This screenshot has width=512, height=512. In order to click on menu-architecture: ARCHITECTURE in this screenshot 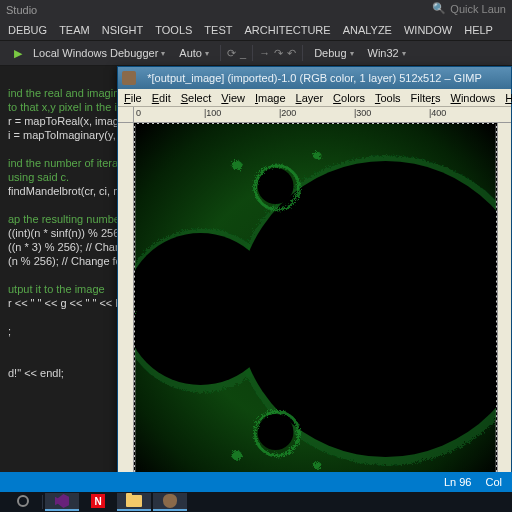, I will do `click(287, 30)`.